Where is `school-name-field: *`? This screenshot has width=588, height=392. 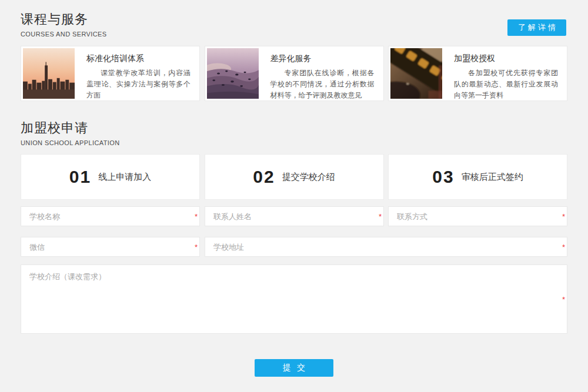
school-name-field: * is located at coordinates (111, 216).